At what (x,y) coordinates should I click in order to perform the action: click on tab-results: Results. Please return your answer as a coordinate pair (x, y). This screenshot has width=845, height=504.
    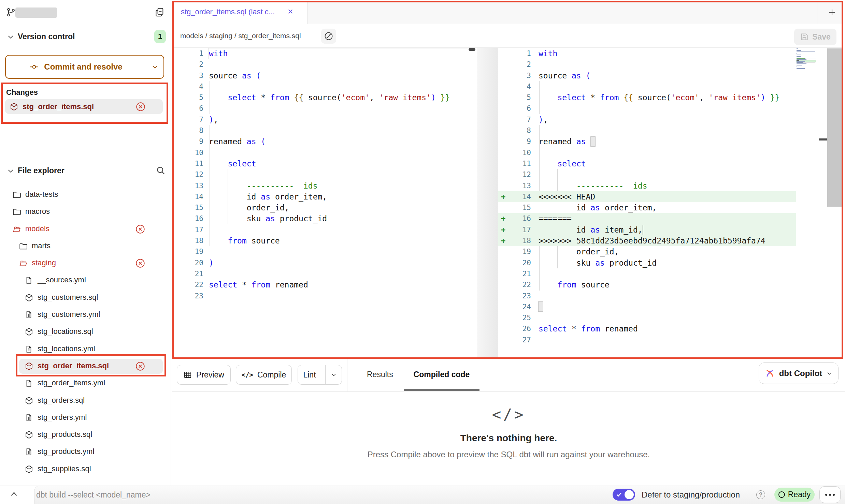
    Looking at the image, I should click on (380, 374).